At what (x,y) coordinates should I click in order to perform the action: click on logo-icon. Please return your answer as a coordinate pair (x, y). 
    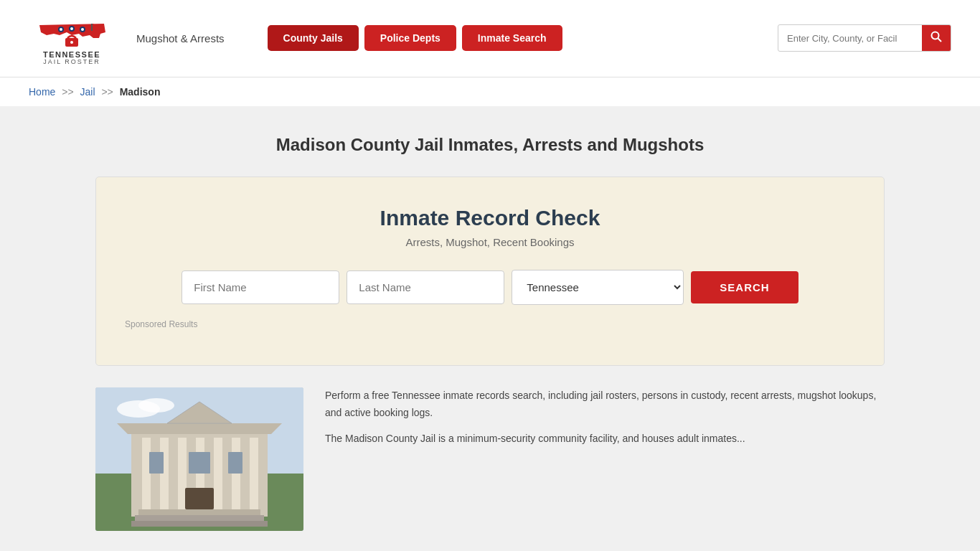
    Looking at the image, I should click on (72, 30).